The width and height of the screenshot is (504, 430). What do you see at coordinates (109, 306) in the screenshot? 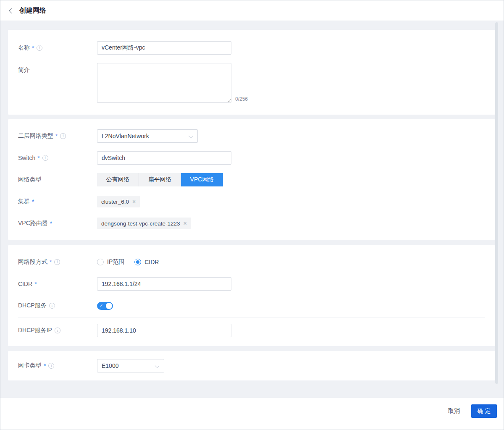
I see `toggle-knob` at bounding box center [109, 306].